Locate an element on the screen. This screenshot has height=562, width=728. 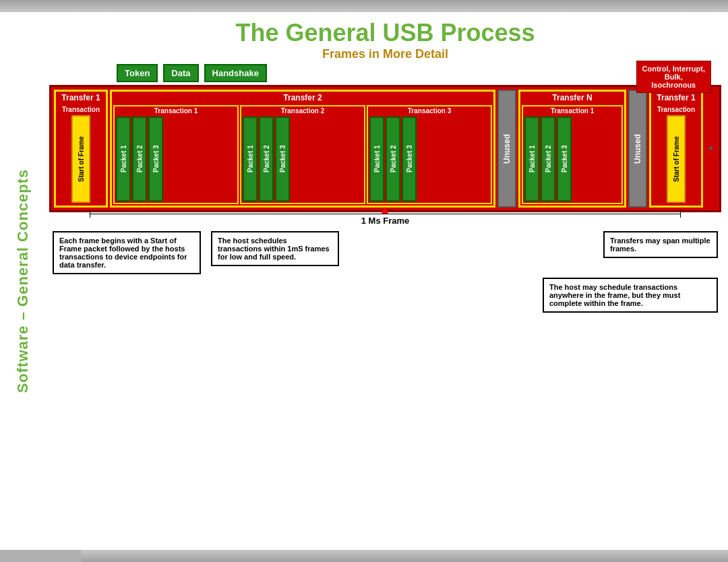
unused-block-1: Unused is located at coordinates (507, 148).